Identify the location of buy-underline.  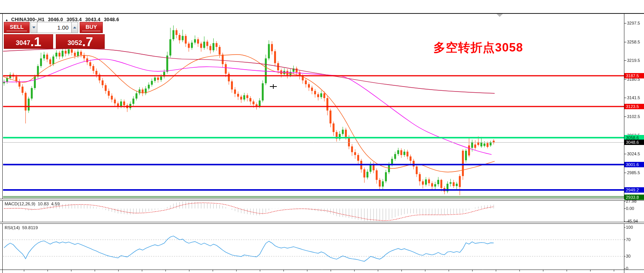
(91, 31).